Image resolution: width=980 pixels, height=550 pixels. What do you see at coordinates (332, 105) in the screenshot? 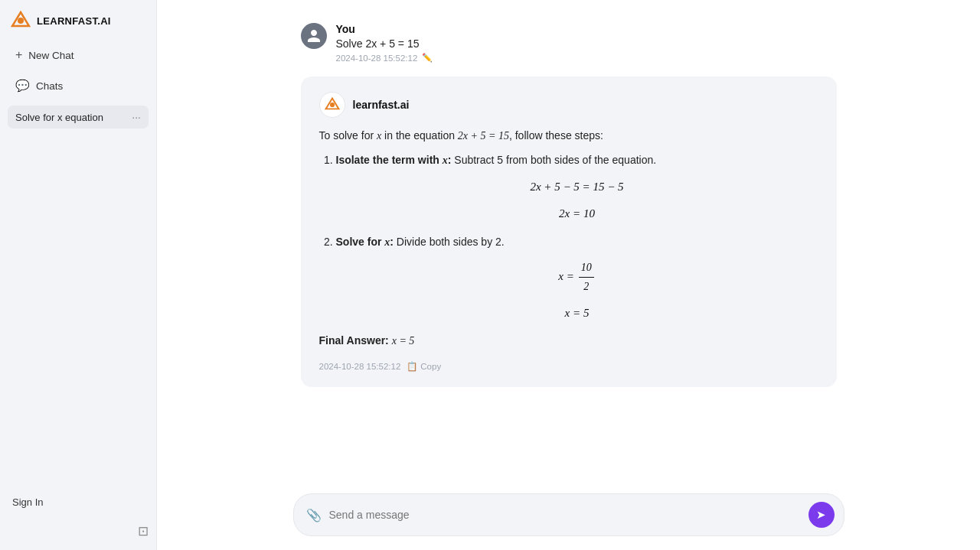
I see `ai-logo-icon` at bounding box center [332, 105].